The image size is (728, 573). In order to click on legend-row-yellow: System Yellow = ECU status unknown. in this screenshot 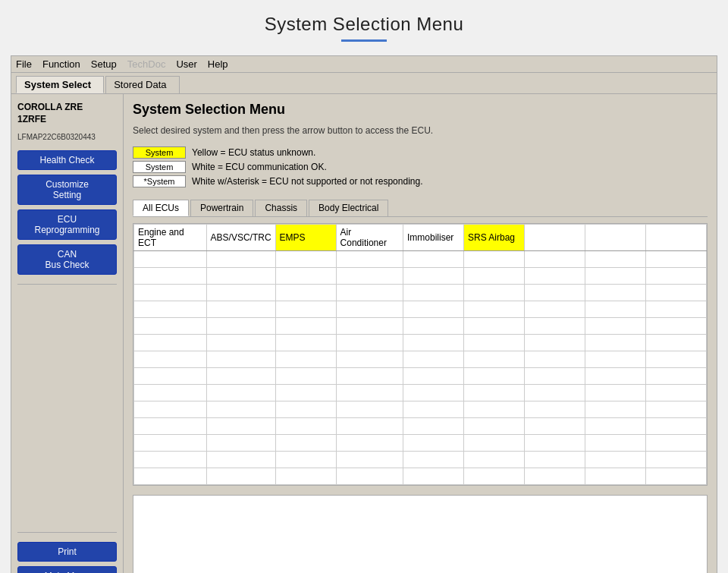, I will do `click(420, 153)`.